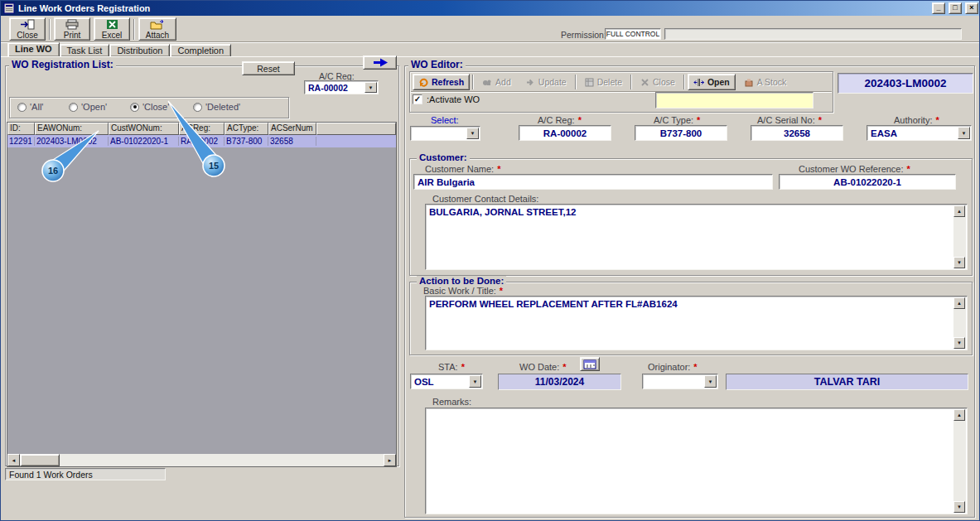 Image resolution: width=980 pixels, height=521 pixels. Describe the element at coordinates (30, 107) in the screenshot. I see `filter-radio-all: 'All'` at that location.